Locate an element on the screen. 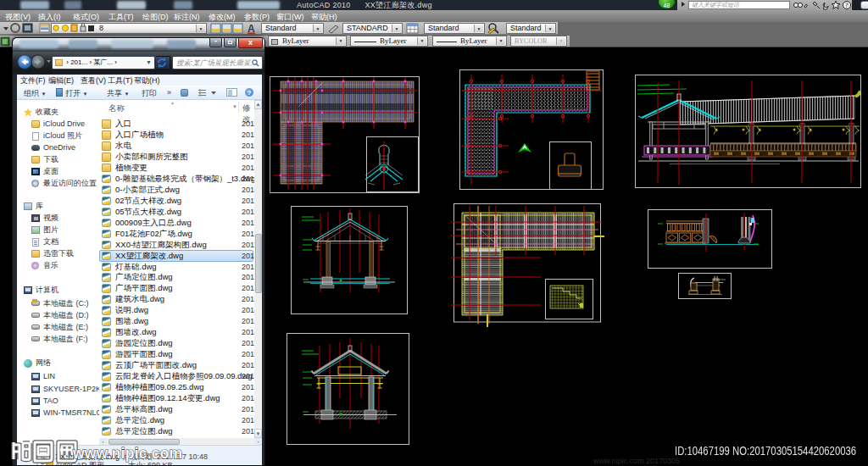 Image resolution: width=868 pixels, height=466 pixels. svg-text: www.nipic.com is located at coordinates (127, 453).